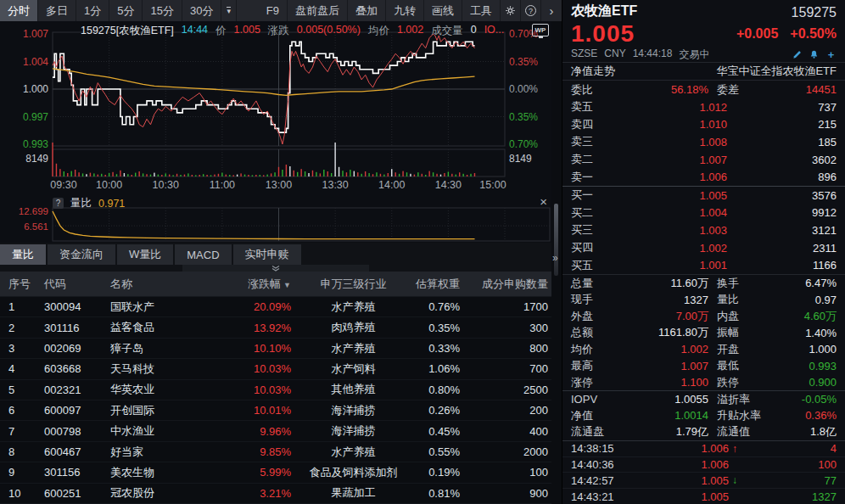 The image size is (845, 504). I want to click on period-tab-5分: 5分, so click(126, 10).